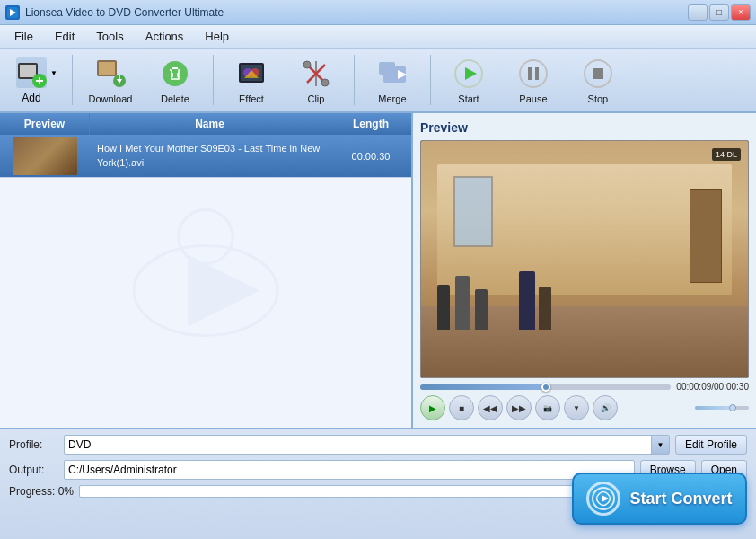 Image resolution: width=756 pixels, height=539 pixels. I want to click on watermark, so click(206, 282).